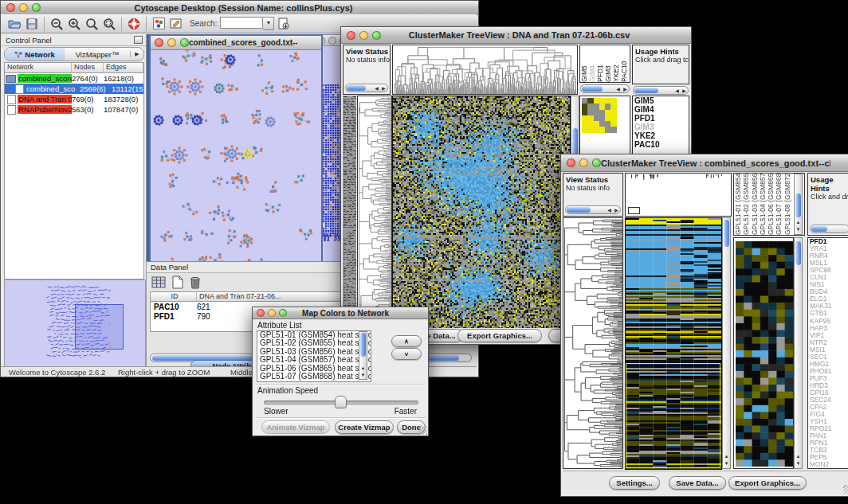 The height and width of the screenshot is (504, 848). I want to click on network-canvas, so click(234, 171).